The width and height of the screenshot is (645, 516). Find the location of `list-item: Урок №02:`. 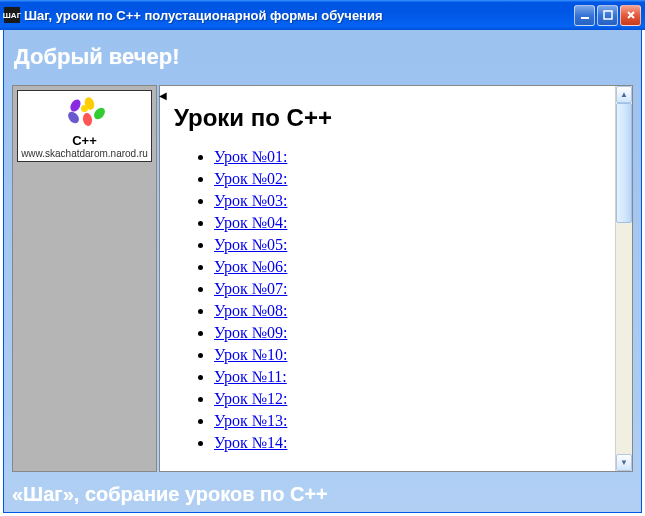

list-item: Урок №02: is located at coordinates (408, 179).